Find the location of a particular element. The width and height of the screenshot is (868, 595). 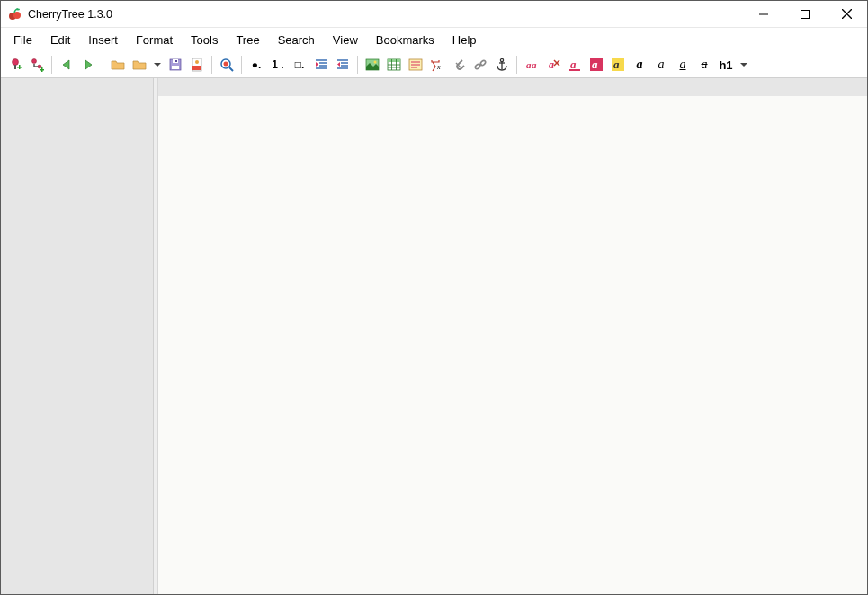

window-controls is located at coordinates (805, 14).